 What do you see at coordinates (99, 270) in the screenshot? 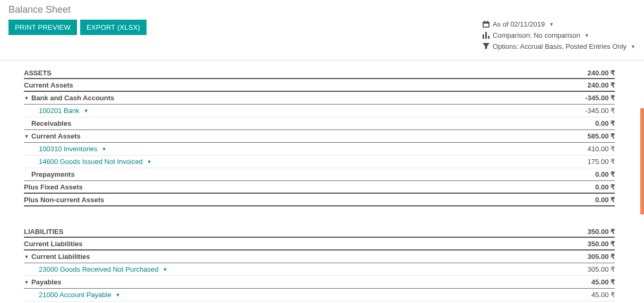
I see `account-link: 23000 Goods Received Not Purchased` at bounding box center [99, 270].